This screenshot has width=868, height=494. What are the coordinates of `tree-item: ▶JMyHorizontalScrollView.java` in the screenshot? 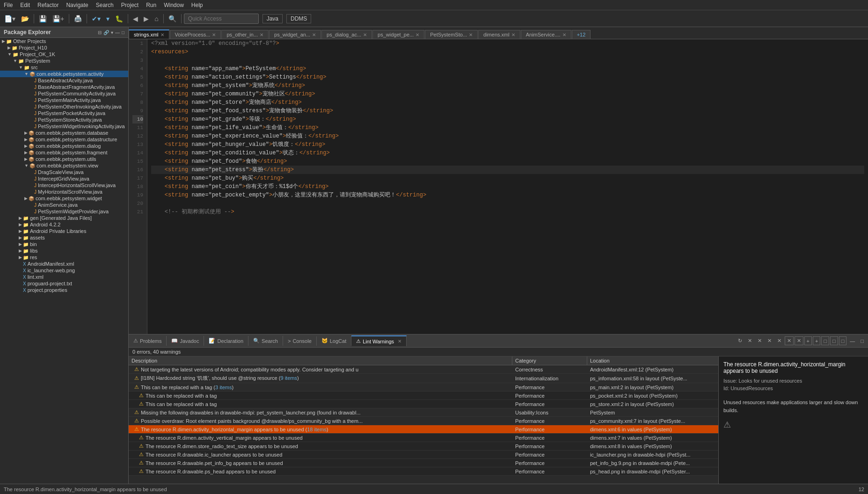 It's located at (64, 192).